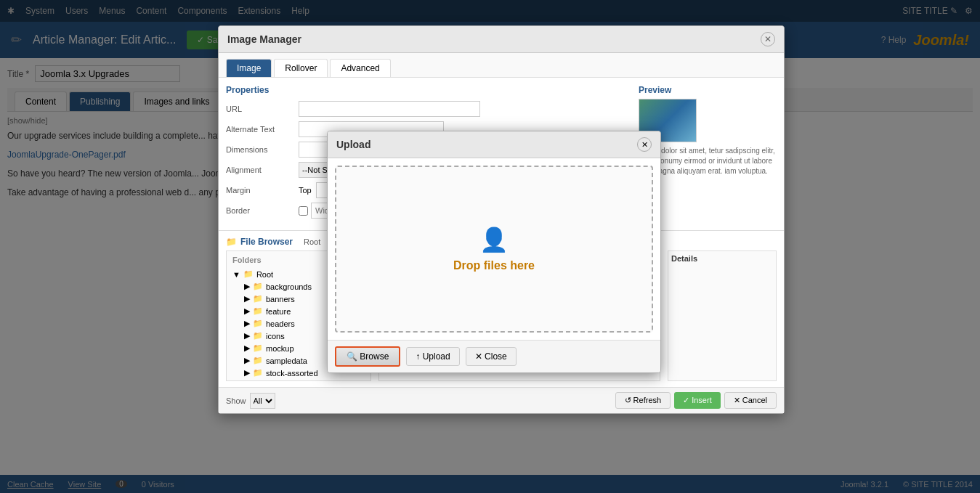 This screenshot has width=980, height=493. Describe the element at coordinates (262, 170) in the screenshot. I see `alignment-label: Alignment` at that location.